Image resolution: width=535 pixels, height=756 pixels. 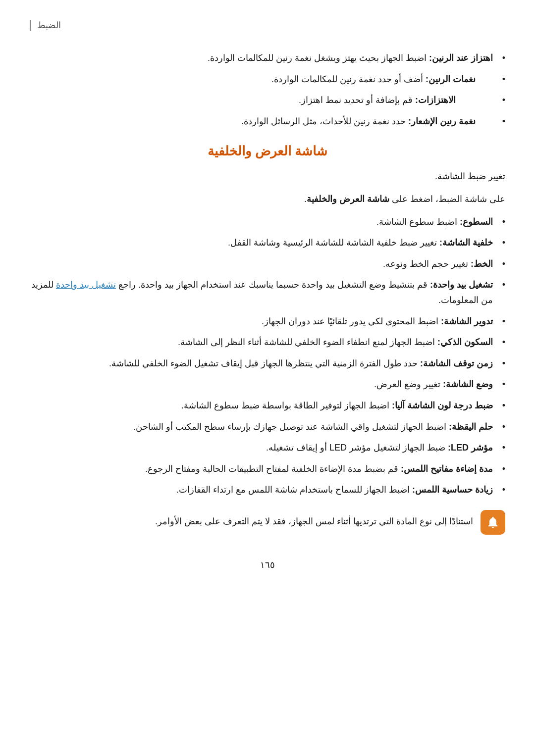 What do you see at coordinates (332, 243) in the screenshot?
I see `bullet-text: تغيير ضبط خلفية الشاشة للشاشة الرئيسية و…` at bounding box center [332, 243].